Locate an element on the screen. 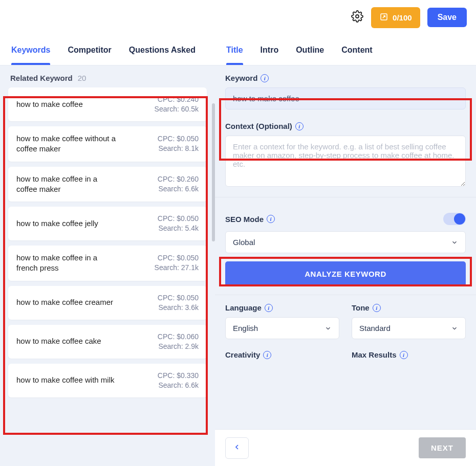  credits-text: 0/100 is located at coordinates (402, 17).